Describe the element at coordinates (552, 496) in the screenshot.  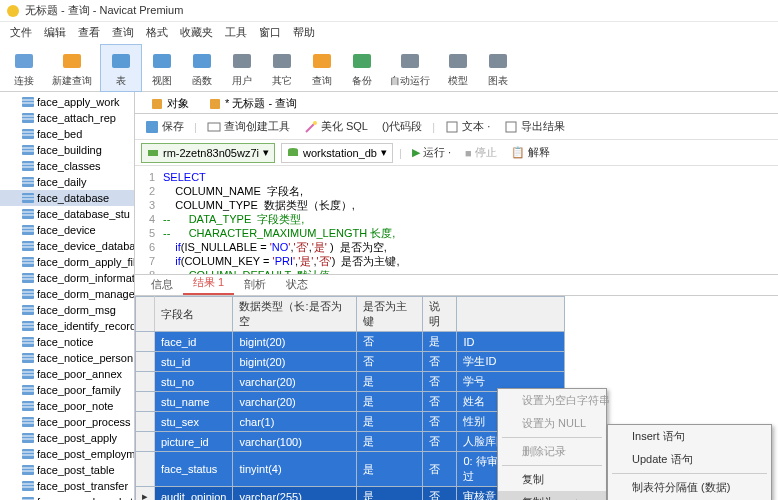
I see `ctx-copy-as: 复制为▸` at that location.